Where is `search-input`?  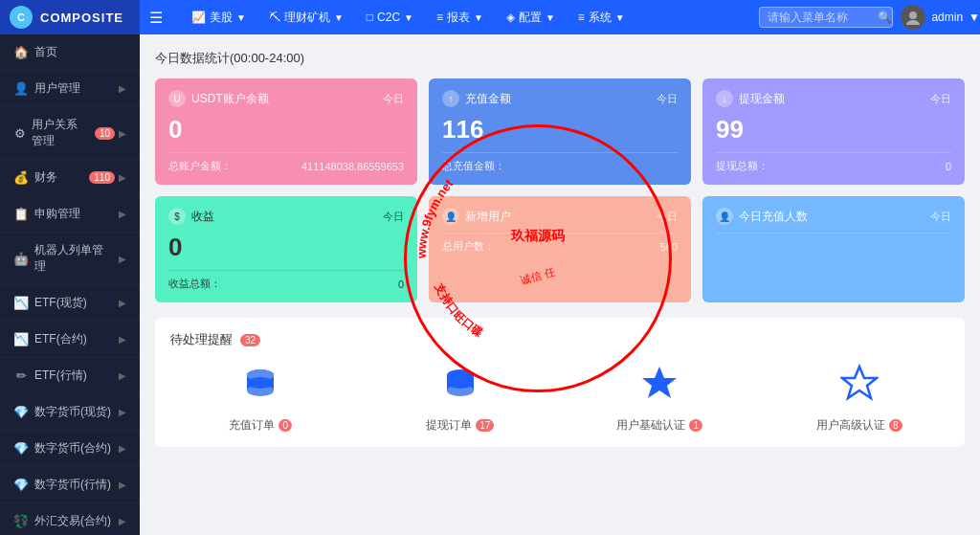 search-input is located at coordinates (820, 17).